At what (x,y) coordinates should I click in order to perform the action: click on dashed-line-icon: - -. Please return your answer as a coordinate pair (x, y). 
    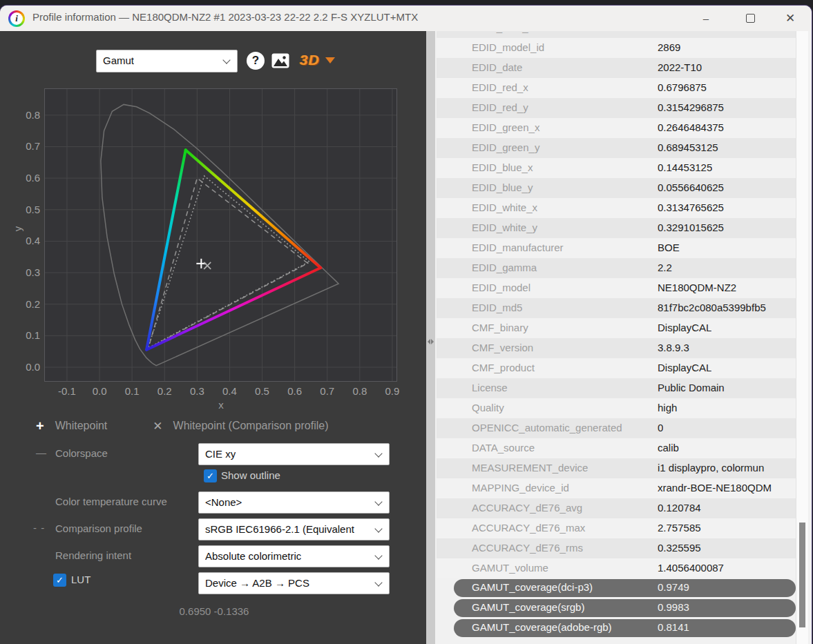
    Looking at the image, I should click on (39, 527).